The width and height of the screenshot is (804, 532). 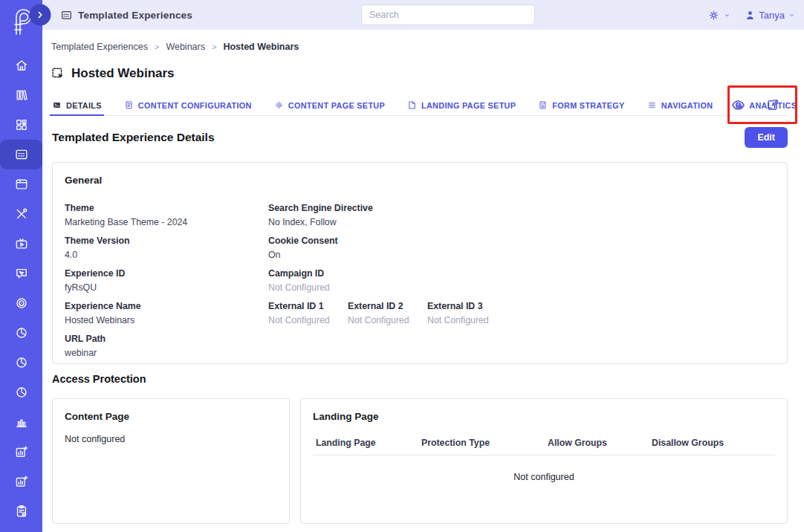 I want to click on field-value: On, so click(x=308, y=255).